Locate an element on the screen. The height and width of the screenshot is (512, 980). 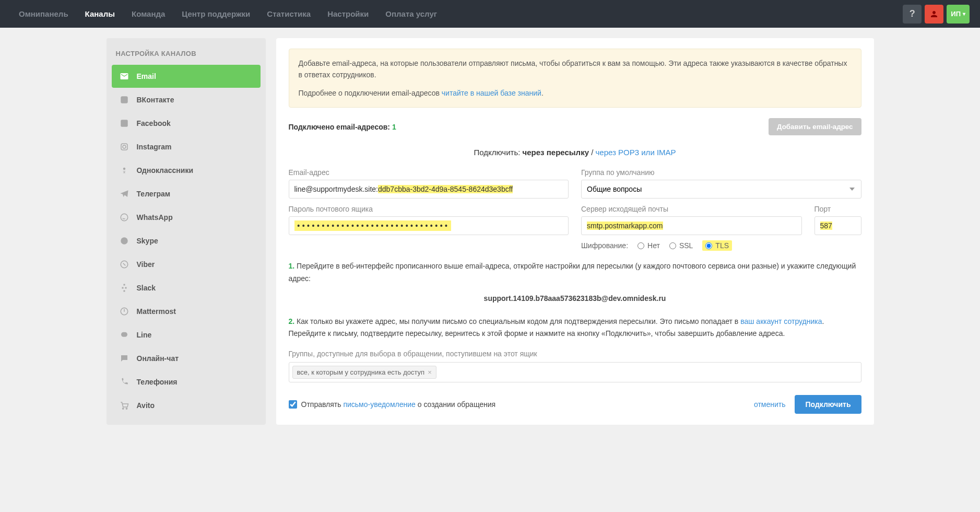
whatsapp-icon is located at coordinates (124, 217).